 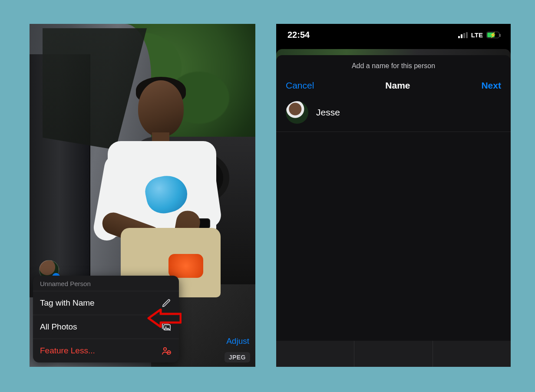 I want to click on keyboard-suggestion-bar, so click(x=393, y=354).